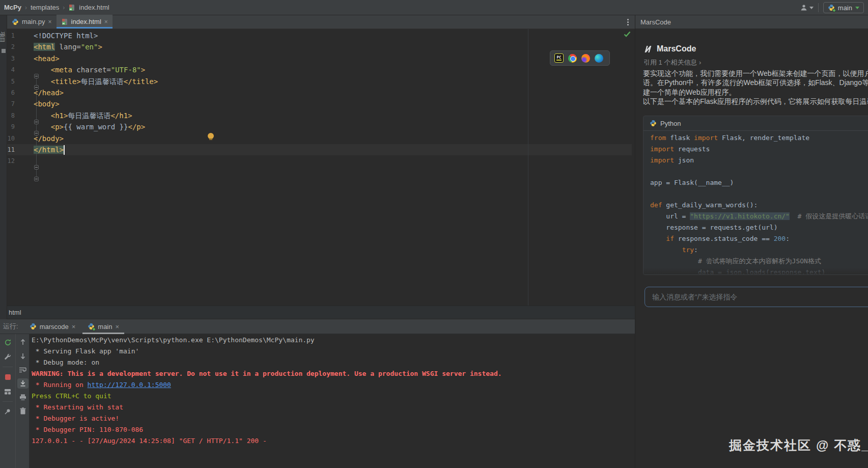  I want to click on prev-occurrence-button, so click(23, 342).